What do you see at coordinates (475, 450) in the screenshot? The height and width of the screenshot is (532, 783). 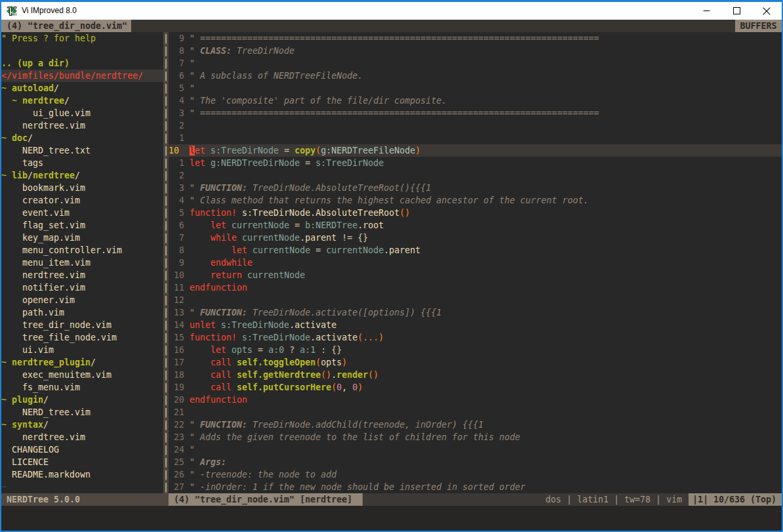 I see `code-line: 24"` at bounding box center [475, 450].